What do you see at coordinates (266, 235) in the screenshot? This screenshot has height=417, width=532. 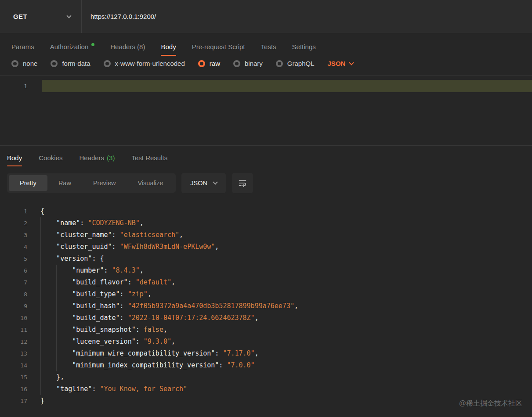 I see `code-line: 3"cluster_name": "elasticsearch",` at bounding box center [266, 235].